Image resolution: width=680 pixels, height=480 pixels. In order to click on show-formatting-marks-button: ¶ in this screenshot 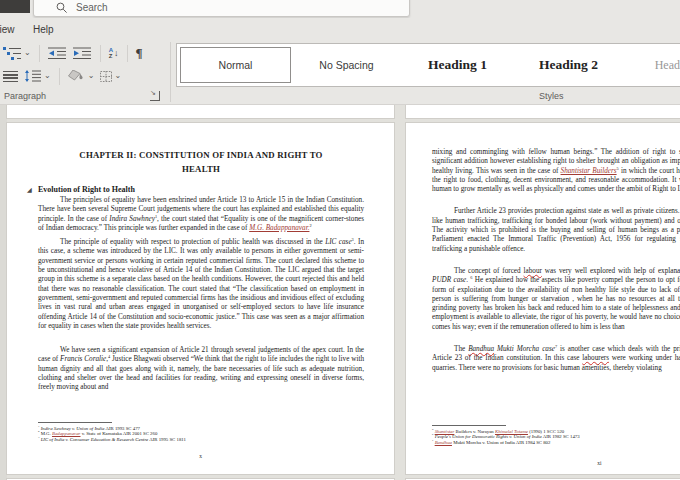, I will do `click(140, 53)`.